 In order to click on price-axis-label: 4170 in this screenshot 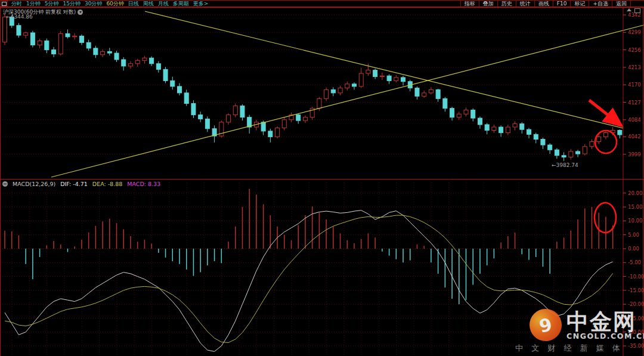, I will do `click(634, 85)`.